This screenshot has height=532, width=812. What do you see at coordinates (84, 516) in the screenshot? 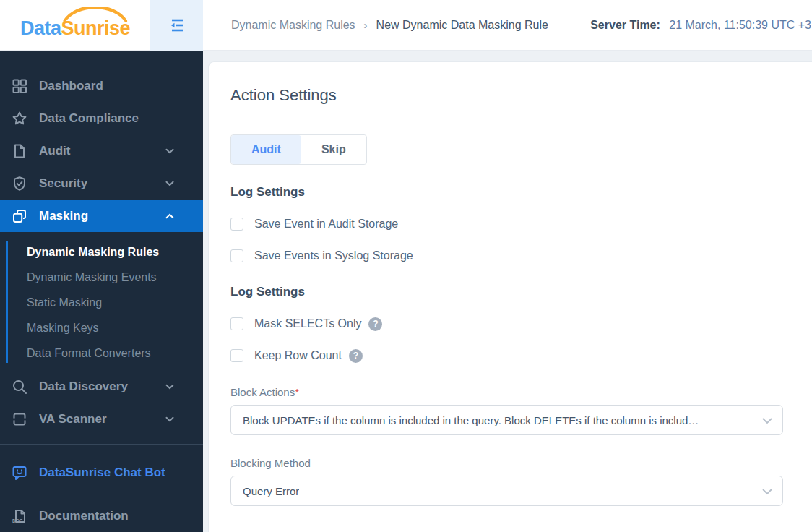
I see `sidebar-item-label: Documentation` at bounding box center [84, 516].